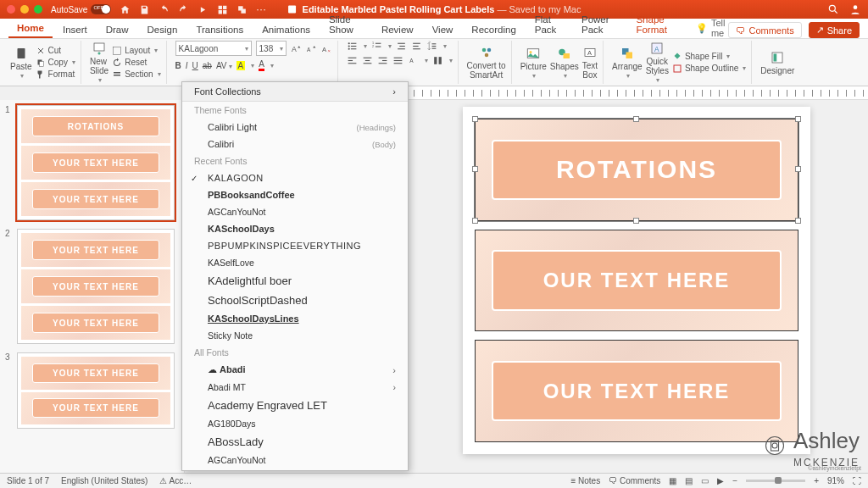 The width and height of the screenshot is (868, 488). What do you see at coordinates (534, 63) in the screenshot?
I see `picture-button: Picture▾` at bounding box center [534, 63].